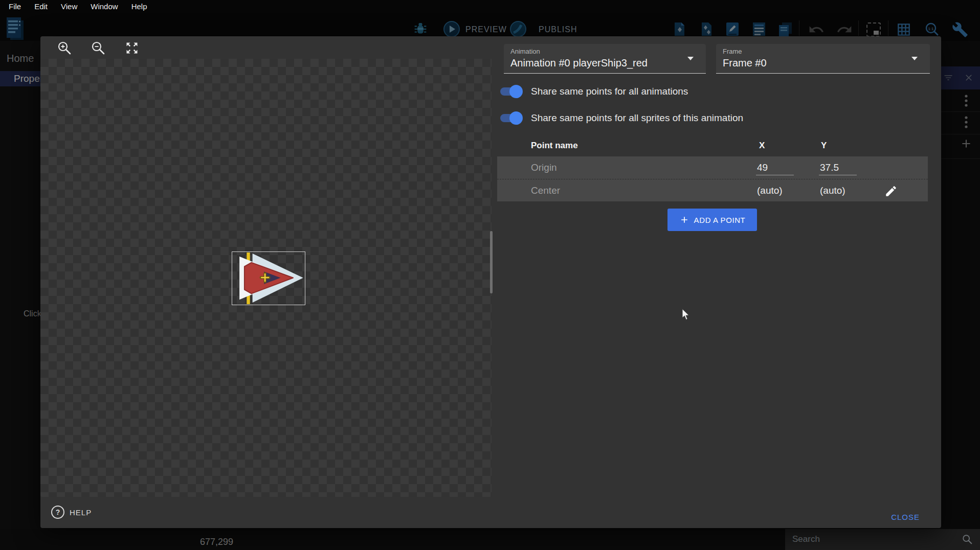 The width and height of the screenshot is (980, 550). Describe the element at coordinates (745, 63) in the screenshot. I see `frame-select-value: Frame #0` at that location.